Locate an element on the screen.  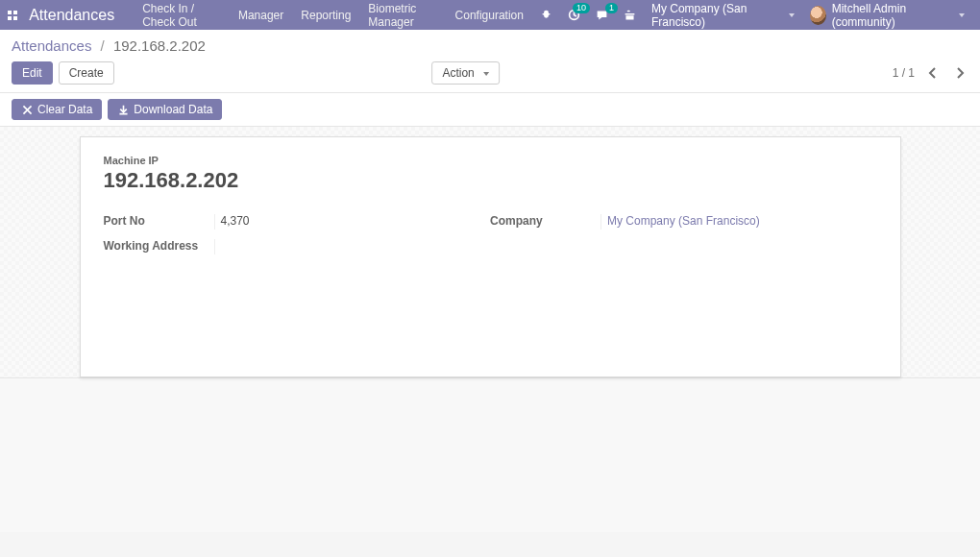
pager: 1 / 1 is located at coordinates (930, 73).